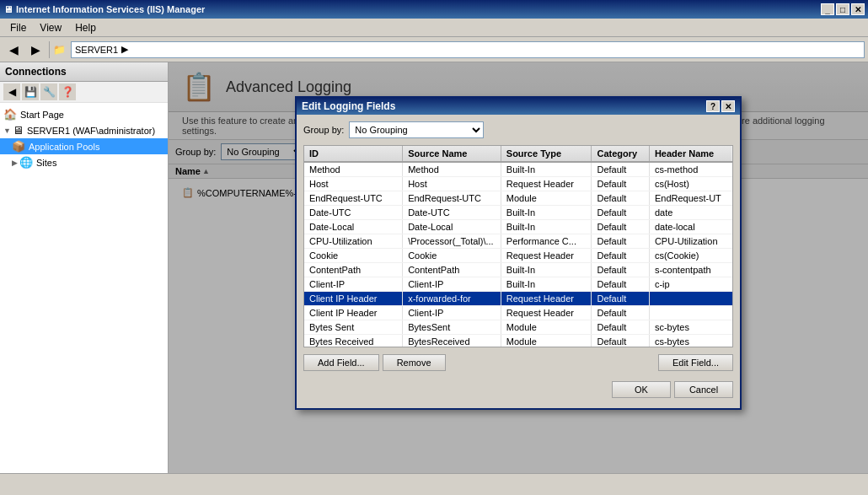 This screenshot has height=495, width=868. Describe the element at coordinates (125, 49) in the screenshot. I see `address-arrow: ▶` at that location.